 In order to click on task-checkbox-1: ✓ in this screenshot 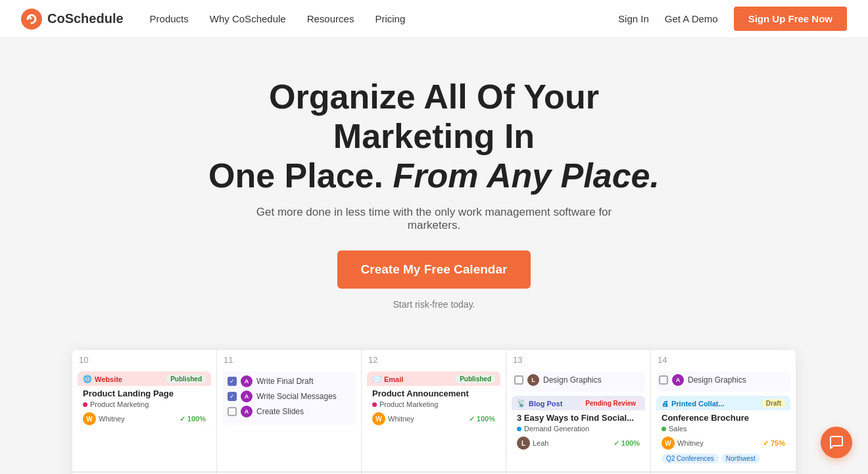, I will do `click(232, 381)`.